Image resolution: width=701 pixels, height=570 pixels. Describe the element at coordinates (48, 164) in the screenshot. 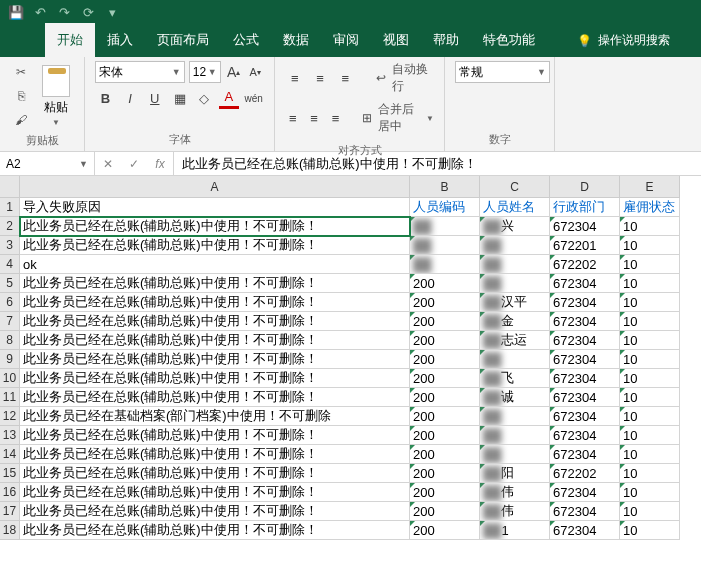

I see `name-box: A2 ▼` at that location.